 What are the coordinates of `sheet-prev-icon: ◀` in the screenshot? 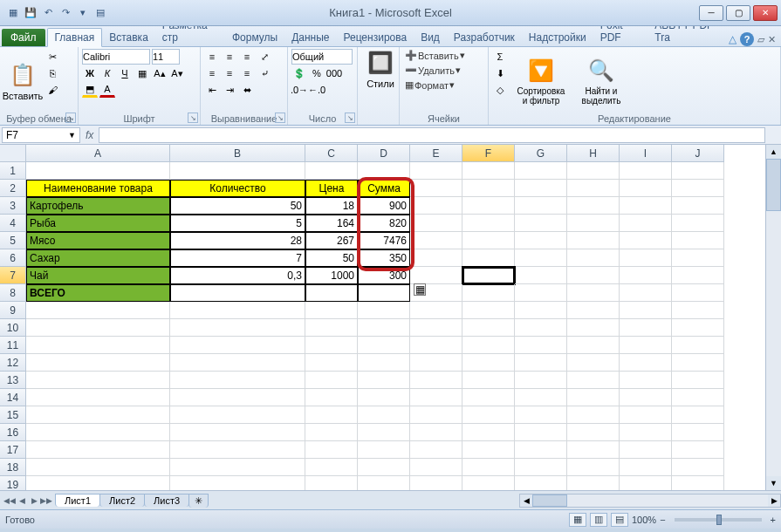 It's located at (22, 501).